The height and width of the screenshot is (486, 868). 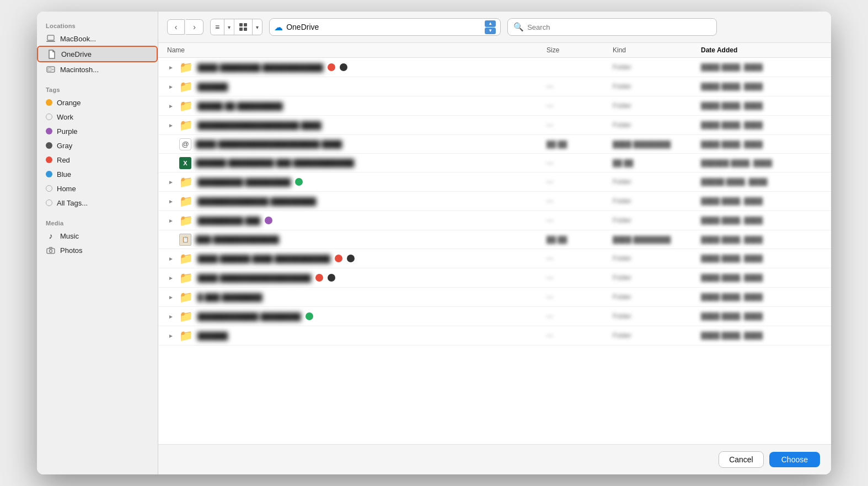 I want to click on file-name-text: ██████, so click(x=213, y=336).